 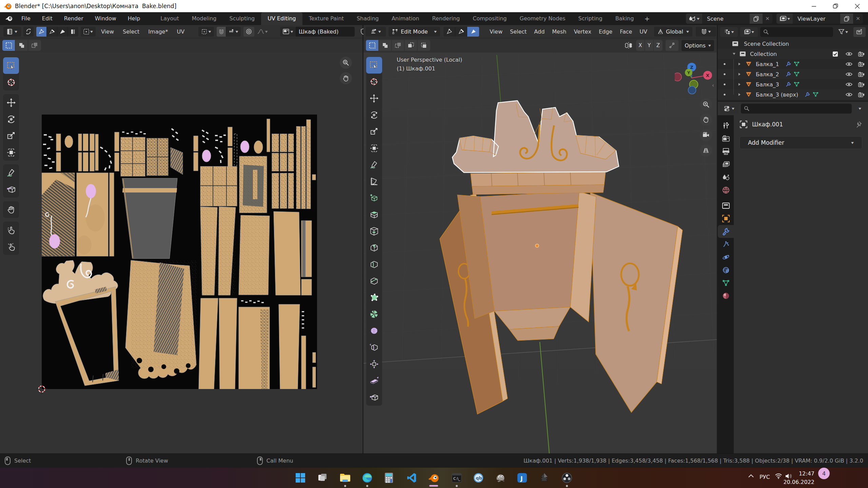 What do you see at coordinates (281, 19) in the screenshot?
I see `workspace-tab-uv-editing: UV Editing` at bounding box center [281, 19].